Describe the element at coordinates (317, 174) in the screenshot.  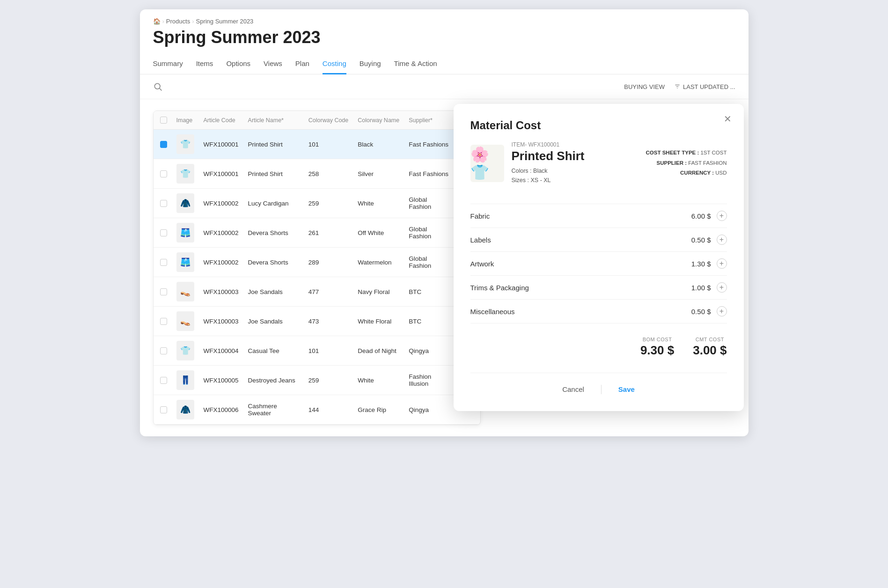
I see `table-row: 👕 WFX100001 Printed Shirt 258 Silver Fas…` at that location.